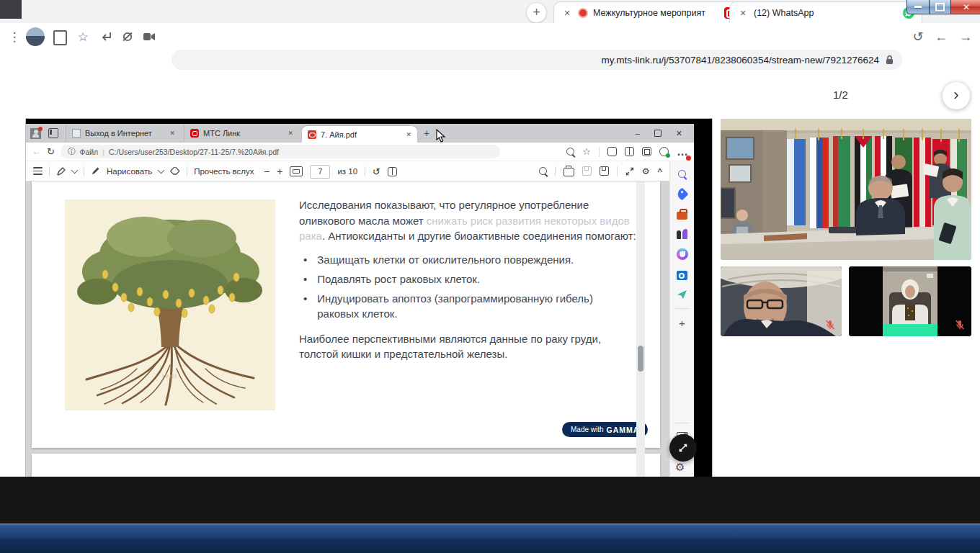 This screenshot has height=553, width=980. What do you see at coordinates (940, 7) in the screenshot?
I see `maximize-button` at bounding box center [940, 7].